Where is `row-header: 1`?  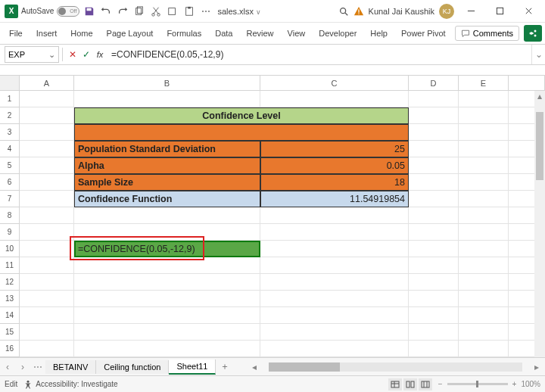
row-header: 1 is located at coordinates (10, 99).